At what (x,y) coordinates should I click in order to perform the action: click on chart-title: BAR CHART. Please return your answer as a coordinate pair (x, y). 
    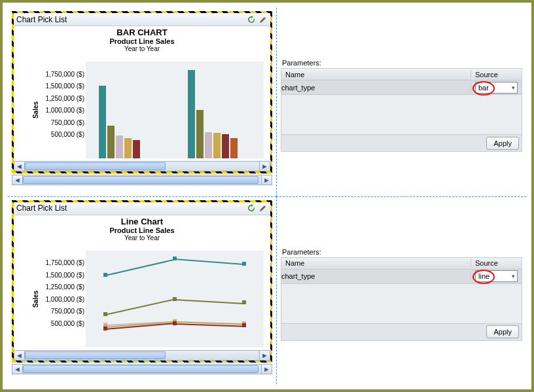
    Looking at the image, I should click on (142, 31).